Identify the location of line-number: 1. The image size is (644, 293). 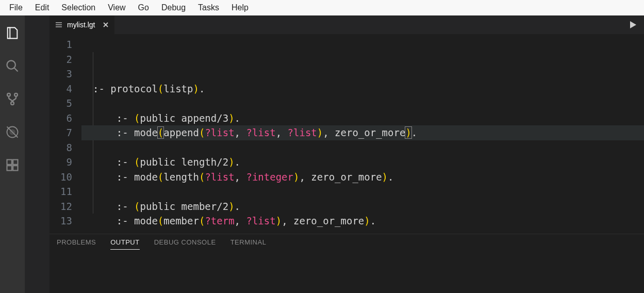
(61, 44).